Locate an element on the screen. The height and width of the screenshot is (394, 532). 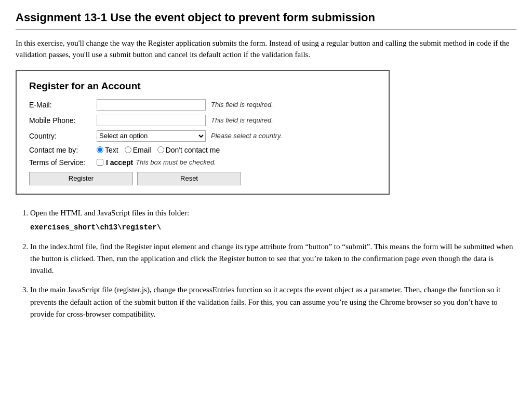
tos-checkbox-group: I accept This box must be checked. is located at coordinates (156, 162).